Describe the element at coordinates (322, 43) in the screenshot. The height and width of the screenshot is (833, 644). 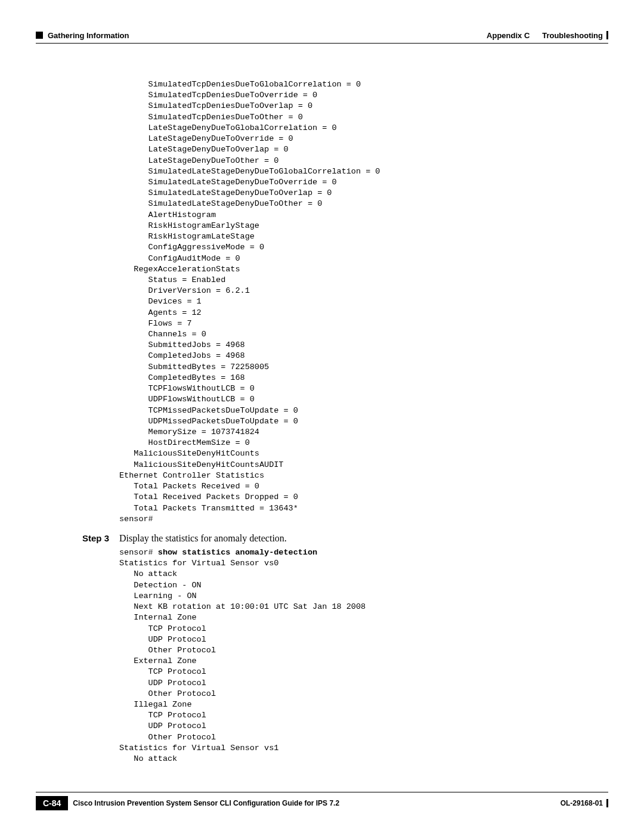
I see `header-rule` at that location.